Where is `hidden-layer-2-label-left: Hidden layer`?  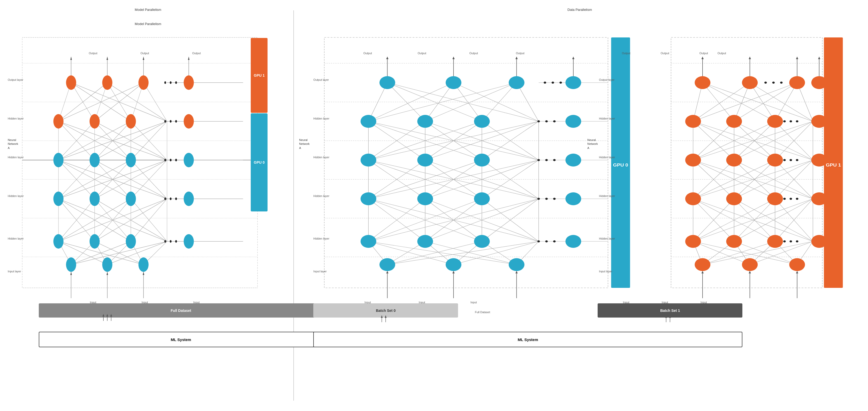
hidden-layer-2-label-left: Hidden layer is located at coordinates (16, 196).